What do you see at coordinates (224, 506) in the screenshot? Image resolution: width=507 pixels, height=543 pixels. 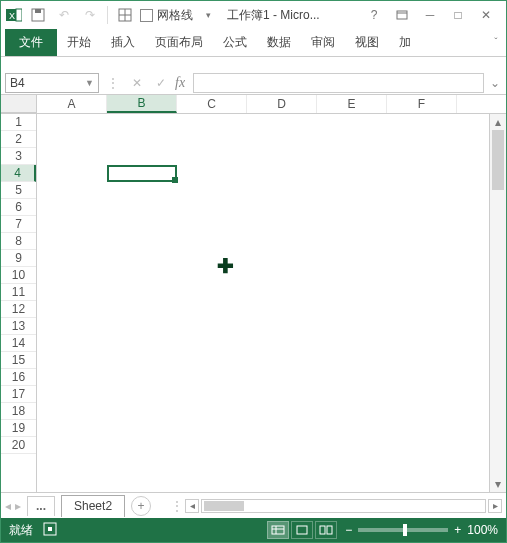 I see `hscroll-thumb` at bounding box center [224, 506].